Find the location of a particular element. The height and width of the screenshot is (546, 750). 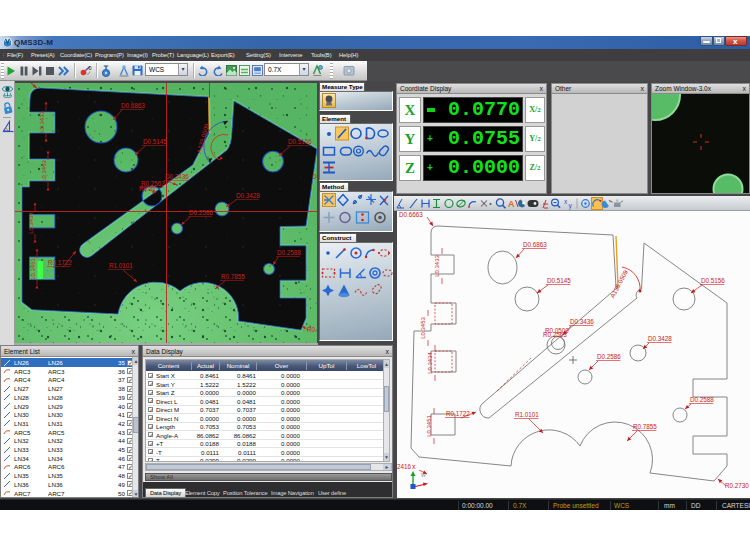

svg-text: R0.2730 is located at coordinates (737, 486).